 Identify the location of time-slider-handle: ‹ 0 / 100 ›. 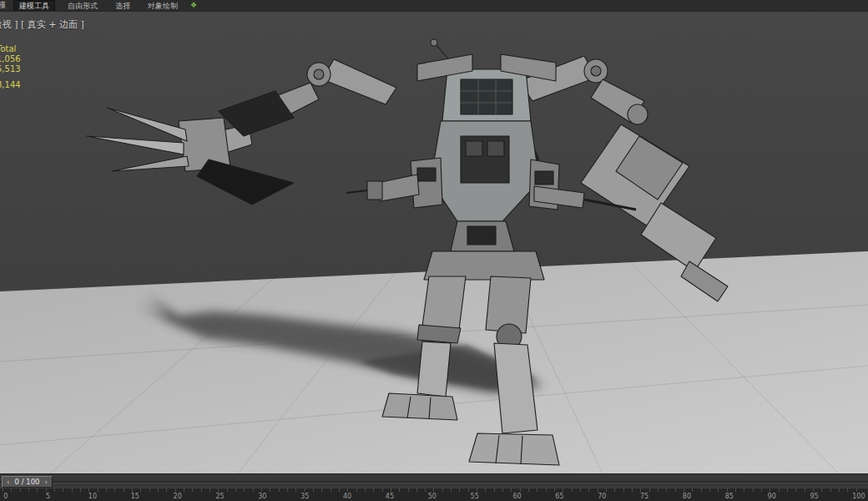
(27, 482).